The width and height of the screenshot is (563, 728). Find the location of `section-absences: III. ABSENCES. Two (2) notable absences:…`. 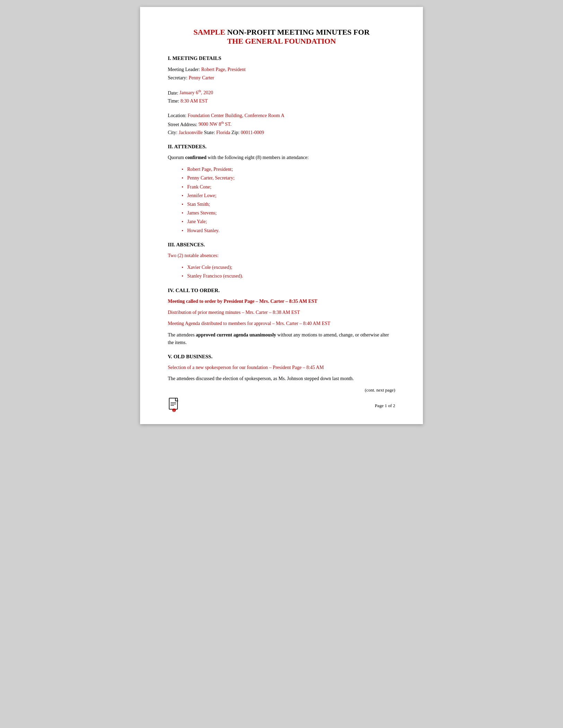

section-absences: III. ABSENCES. Two (2) notable absences:… is located at coordinates (282, 261).